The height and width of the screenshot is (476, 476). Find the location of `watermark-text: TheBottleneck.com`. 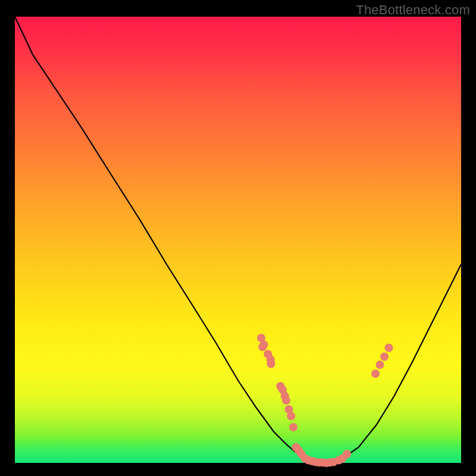

watermark-text: TheBottleneck.com is located at coordinates (413, 10).